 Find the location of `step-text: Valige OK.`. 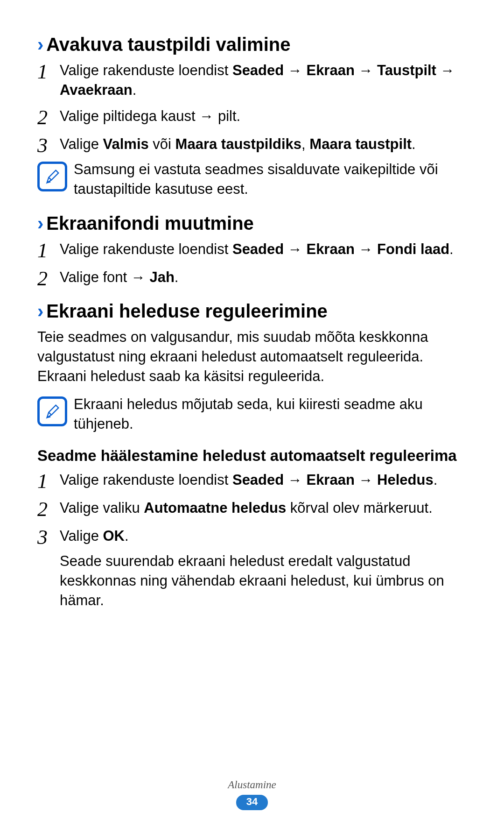

step-text: Valige OK. is located at coordinates (263, 536).